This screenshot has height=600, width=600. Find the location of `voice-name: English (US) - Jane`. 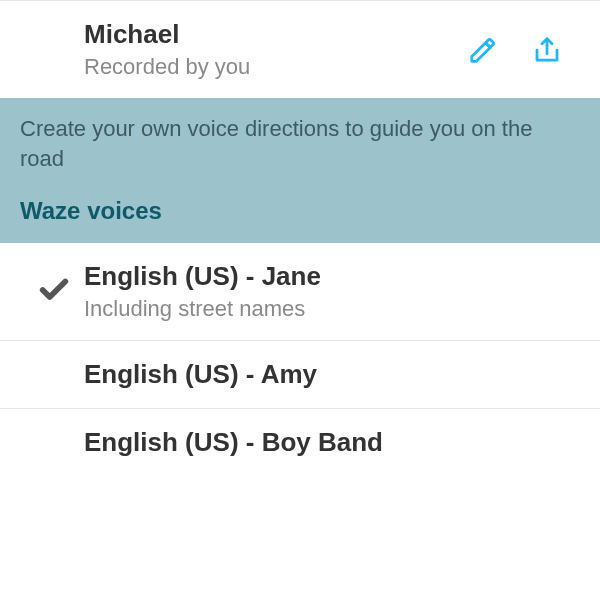

voice-name: English (US) - Jane is located at coordinates (330, 276).